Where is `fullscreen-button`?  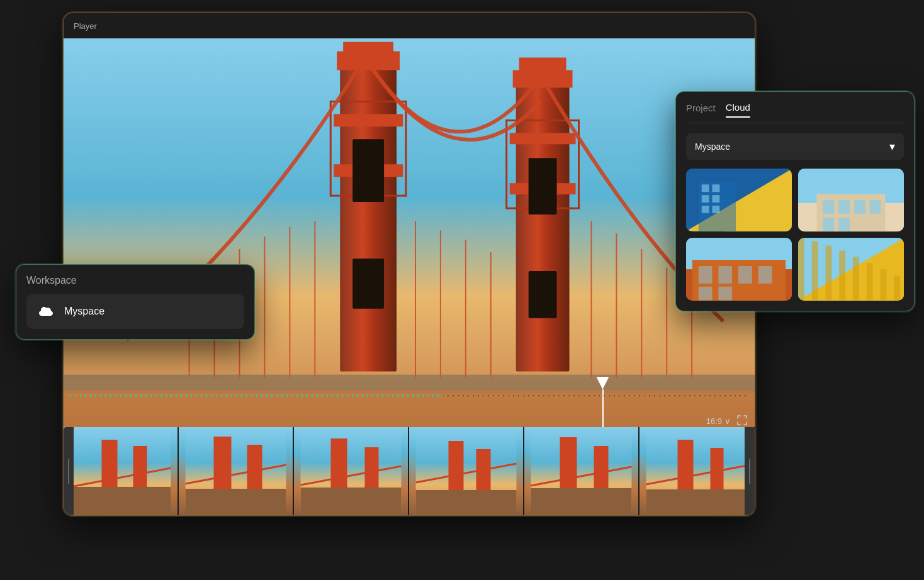
fullscreen-button is located at coordinates (742, 421).